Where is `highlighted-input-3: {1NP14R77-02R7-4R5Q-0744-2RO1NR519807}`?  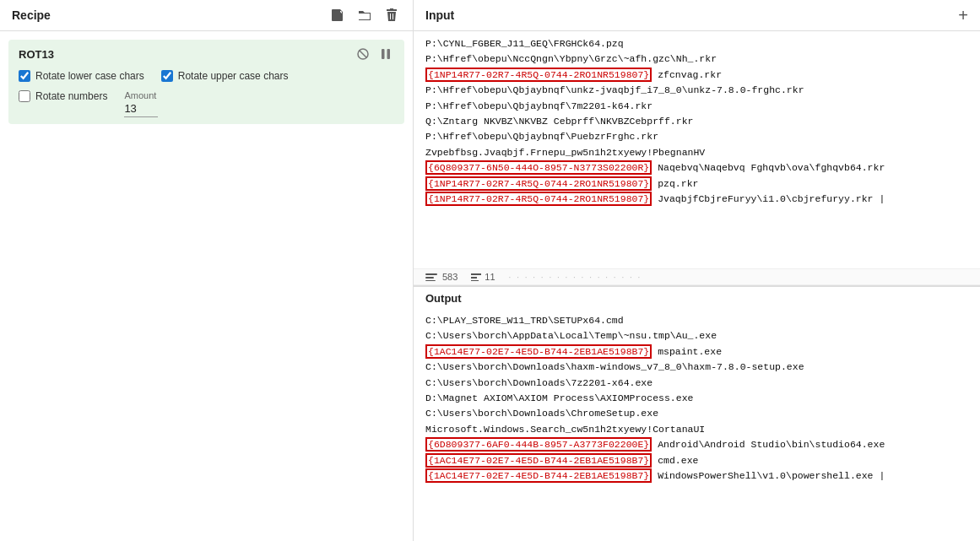 highlighted-input-3: {1NP14R77-02R7-4R5Q-0744-2RO1NR519807} is located at coordinates (539, 184).